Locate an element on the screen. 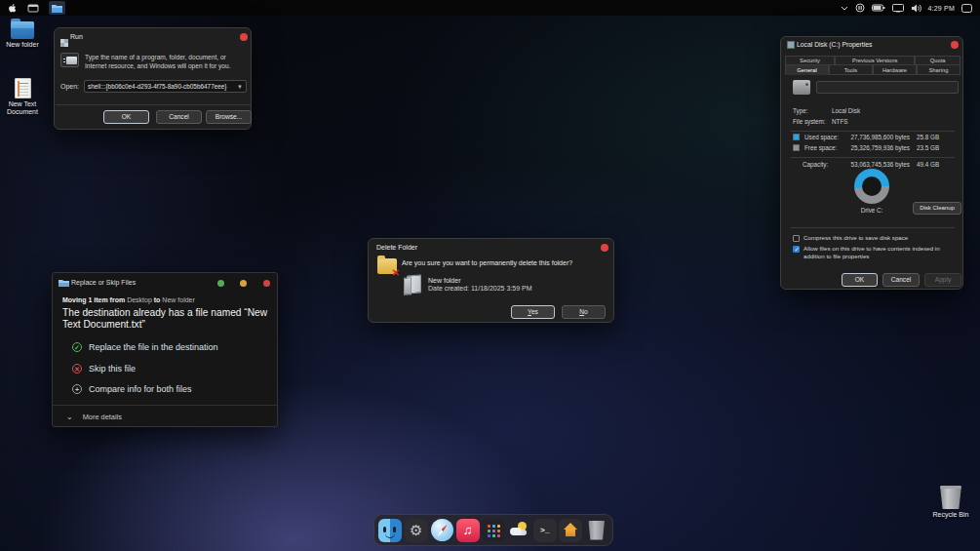 The height and width of the screenshot is (551, 980). dialog-title: Run is located at coordinates (76, 37).